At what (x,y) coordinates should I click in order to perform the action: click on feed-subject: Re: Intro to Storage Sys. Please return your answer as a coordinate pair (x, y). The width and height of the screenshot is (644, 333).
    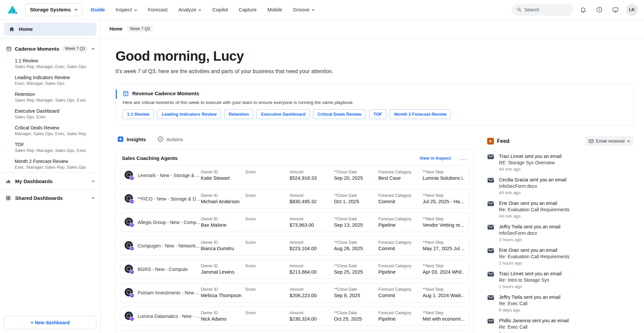
    Looking at the image, I should click on (530, 280).